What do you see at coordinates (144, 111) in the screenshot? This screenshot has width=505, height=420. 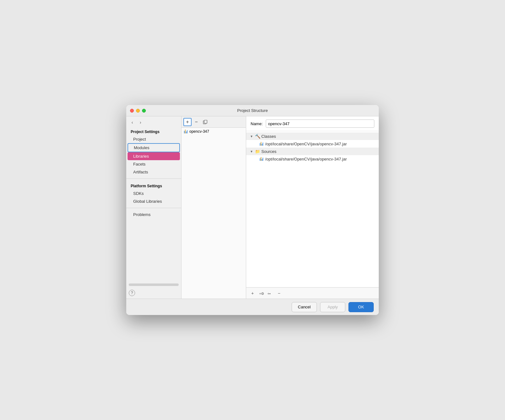 I see `maximize-button` at bounding box center [144, 111].